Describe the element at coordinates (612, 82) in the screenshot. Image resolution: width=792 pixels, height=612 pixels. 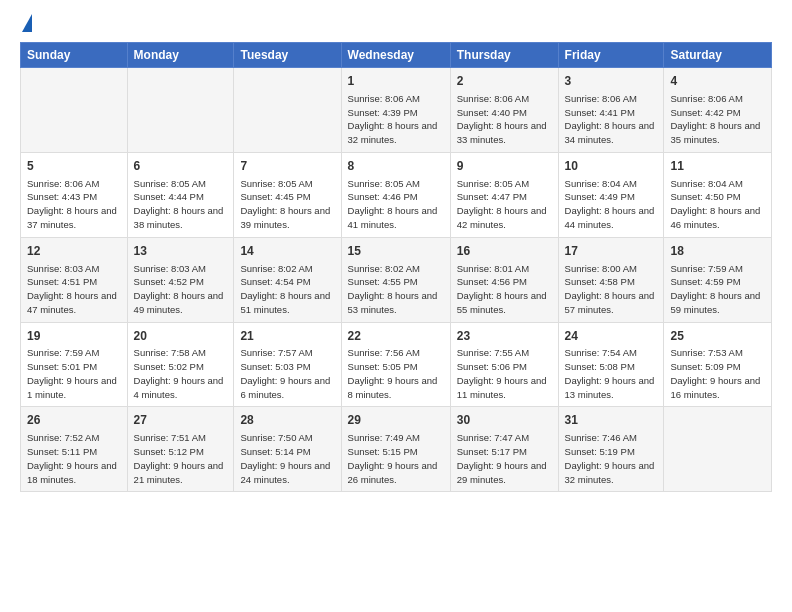
I see `day-number: 3` at that location.